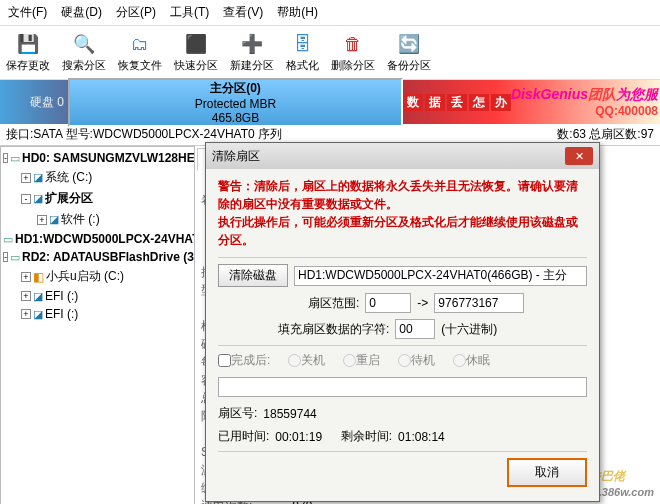  I want to click on range-from-input, so click(388, 303).